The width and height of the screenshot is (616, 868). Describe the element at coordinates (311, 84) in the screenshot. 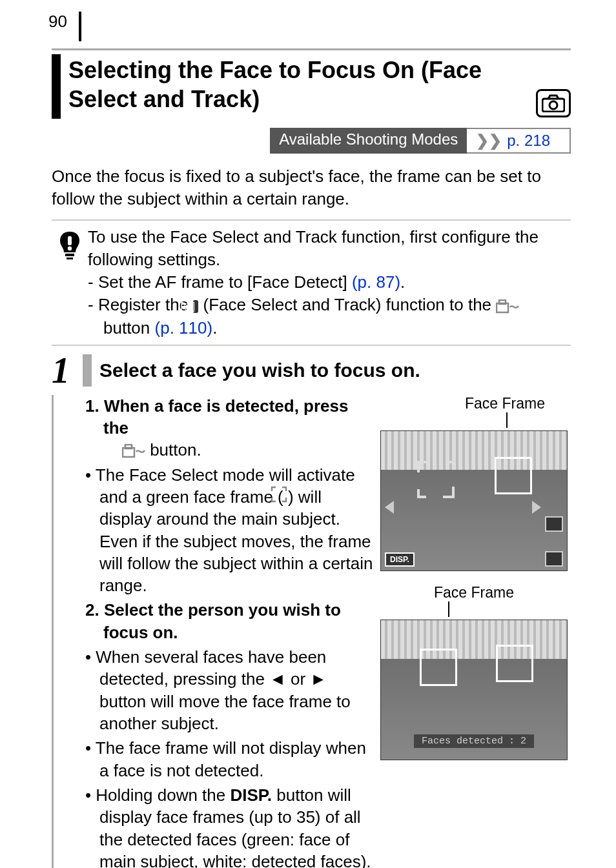

I see `section-title-block: Selecting the Face to Focus On (Face Sel…` at that location.